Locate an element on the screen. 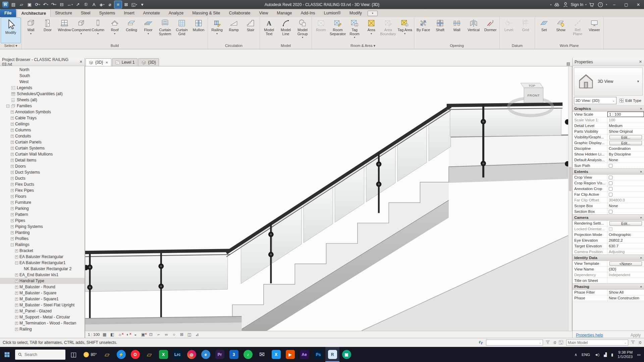 Image resolution: width=644 pixels, height=362 pixels. search-collapse-icon: ◂ is located at coordinates (551, 5).